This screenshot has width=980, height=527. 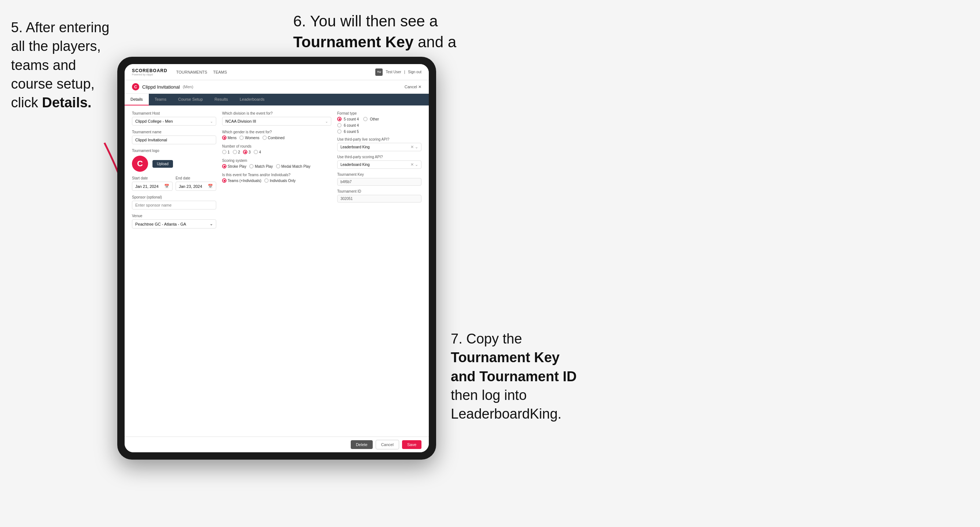 What do you see at coordinates (174, 121) in the screenshot?
I see `tournament-host-input: Clippd College - Men ⌄` at bounding box center [174, 121].